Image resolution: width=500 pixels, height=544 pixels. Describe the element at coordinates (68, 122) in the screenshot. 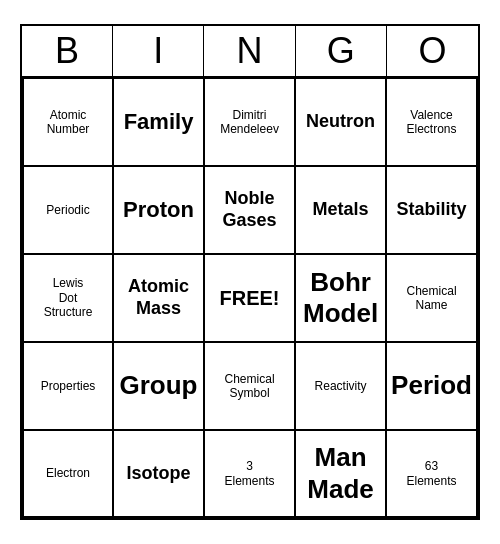

I see `bingo-cell: Atomic Number` at that location.